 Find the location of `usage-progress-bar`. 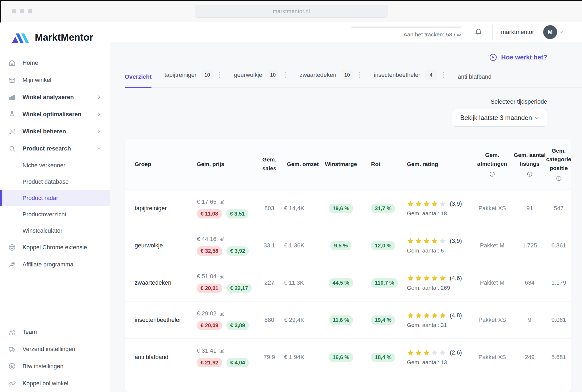

usage-progress-bar is located at coordinates (406, 27).